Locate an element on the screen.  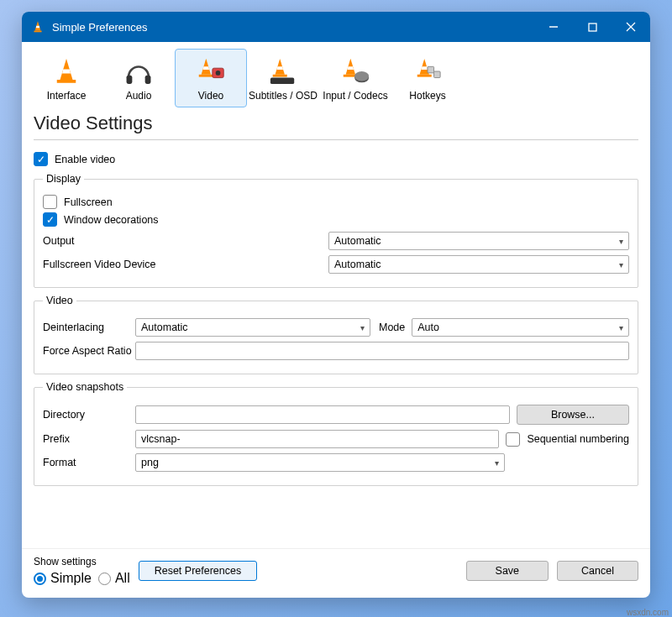
category-toolbar: Interface Audio Video Subtitles / OSD In… is located at coordinates (336, 75).